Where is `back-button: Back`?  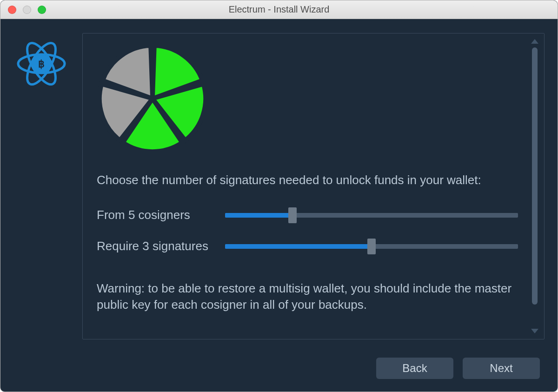 back-button: Back is located at coordinates (415, 368).